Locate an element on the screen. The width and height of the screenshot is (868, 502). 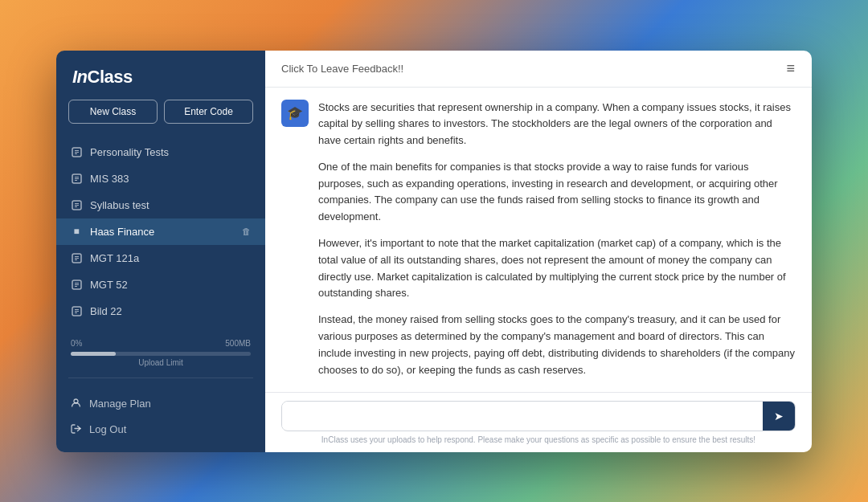
upload-bar-fill is located at coordinates (93, 353).